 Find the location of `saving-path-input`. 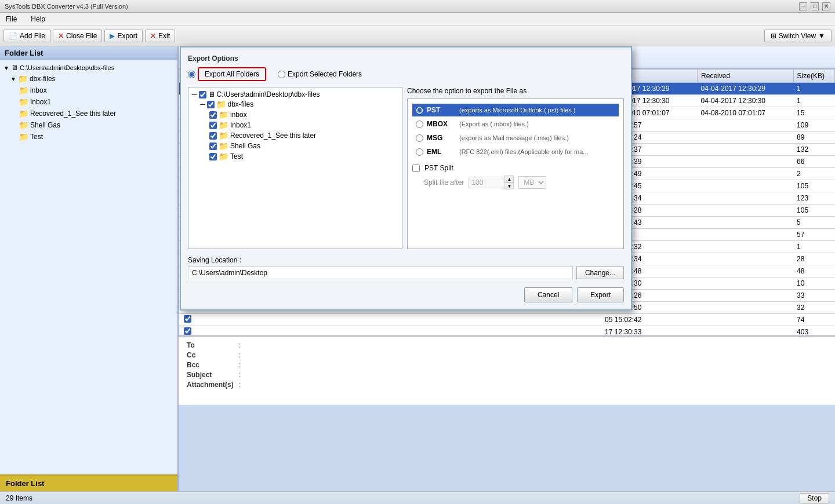

saving-path-input is located at coordinates (380, 273).